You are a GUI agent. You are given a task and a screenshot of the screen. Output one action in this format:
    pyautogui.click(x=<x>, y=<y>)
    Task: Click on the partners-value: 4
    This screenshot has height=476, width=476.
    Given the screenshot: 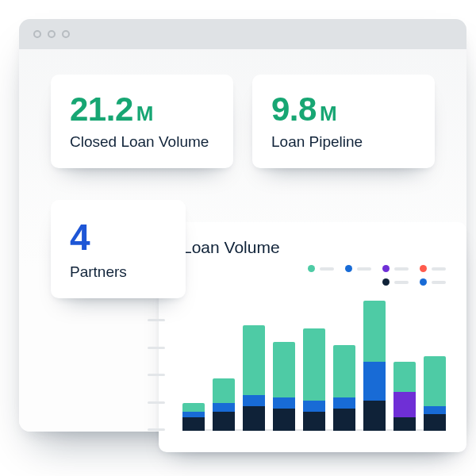 What is the action you would take?
    pyautogui.click(x=118, y=237)
    